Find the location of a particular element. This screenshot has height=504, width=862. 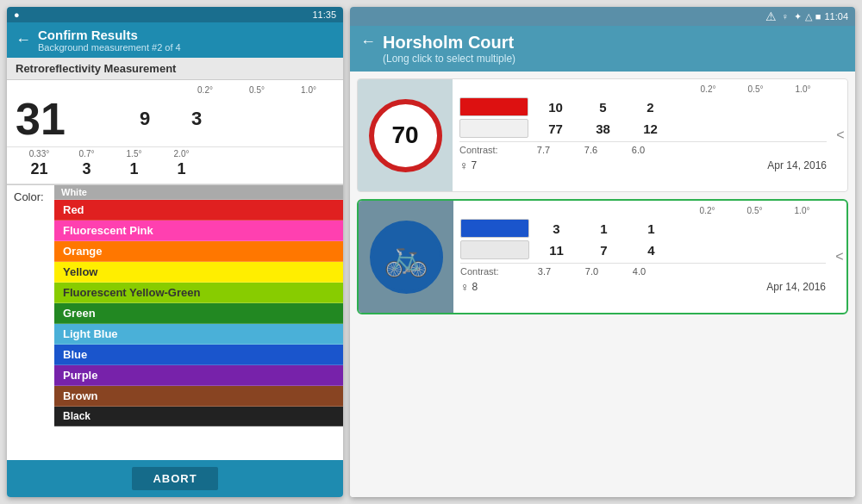

color-row-2b: 11 7 4 is located at coordinates (643, 250).